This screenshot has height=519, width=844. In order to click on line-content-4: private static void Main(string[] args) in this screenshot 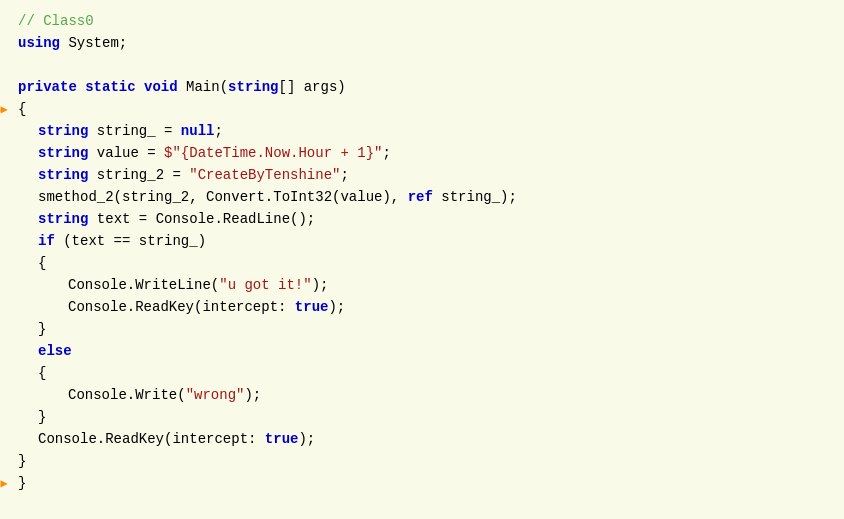, I will do `click(426, 87)`.